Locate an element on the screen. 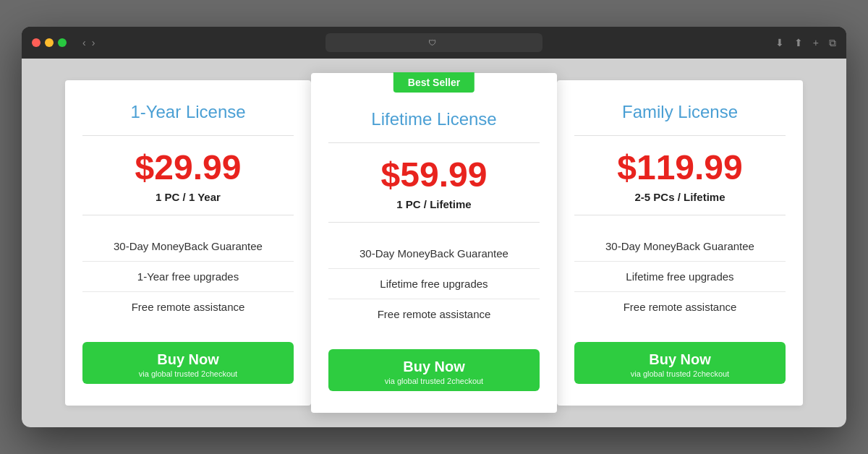 This screenshot has width=868, height=454. plan-title-lifetime: Lifetime License is located at coordinates (434, 126).